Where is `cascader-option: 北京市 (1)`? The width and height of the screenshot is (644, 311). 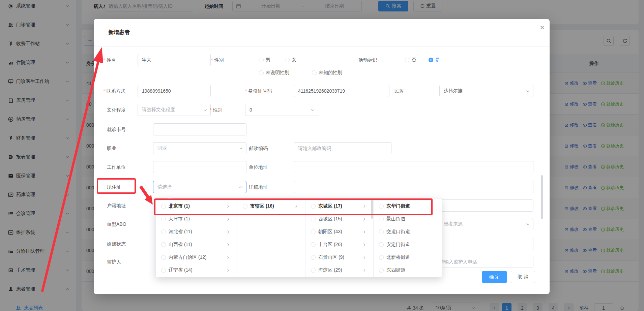 cascader-option: 北京市 (1) is located at coordinates (196, 206).